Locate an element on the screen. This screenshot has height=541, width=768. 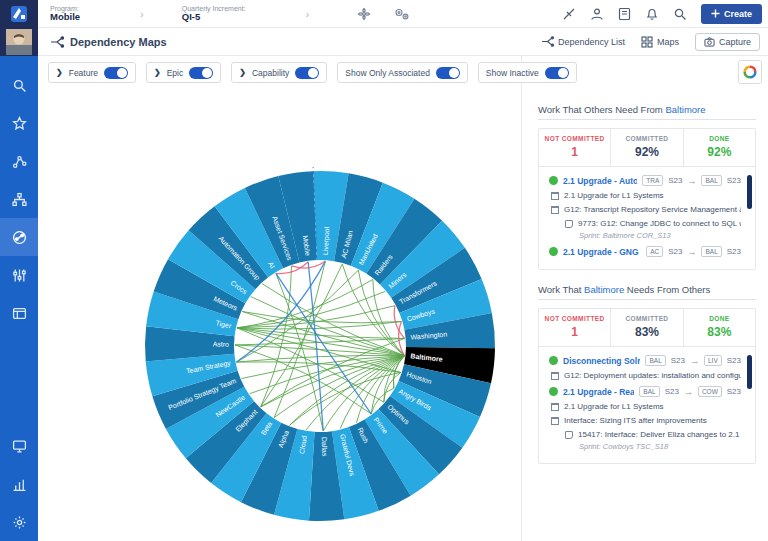
sidebar-reports is located at coordinates (19, 484).